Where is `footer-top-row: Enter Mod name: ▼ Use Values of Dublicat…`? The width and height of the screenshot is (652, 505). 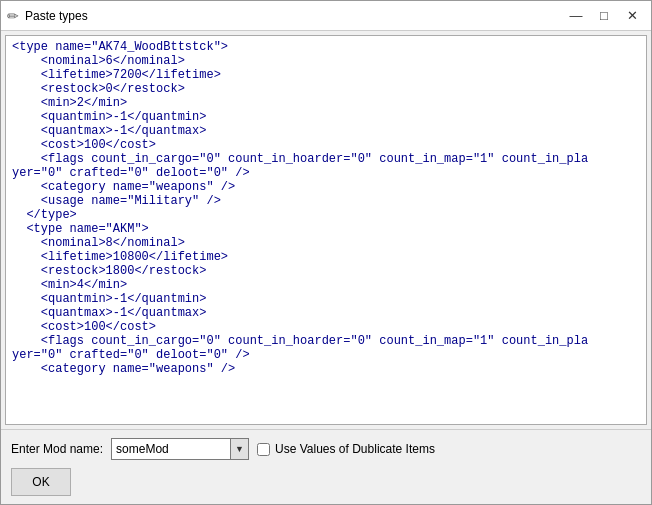 footer-top-row: Enter Mod name: ▼ Use Values of Dublicat… is located at coordinates (326, 449).